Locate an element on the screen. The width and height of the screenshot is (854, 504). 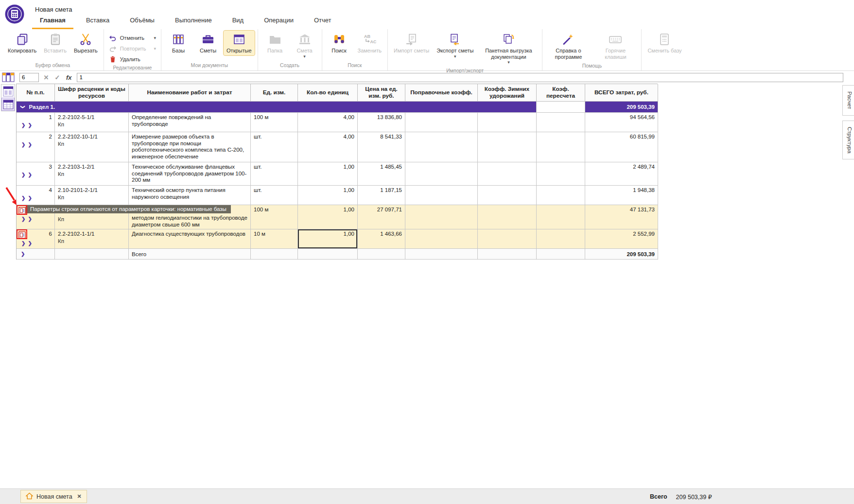
estimate-row: 1❯ ❯2.2-2102-5-1/1КпОпределение поврежде… is located at coordinates (337, 122).